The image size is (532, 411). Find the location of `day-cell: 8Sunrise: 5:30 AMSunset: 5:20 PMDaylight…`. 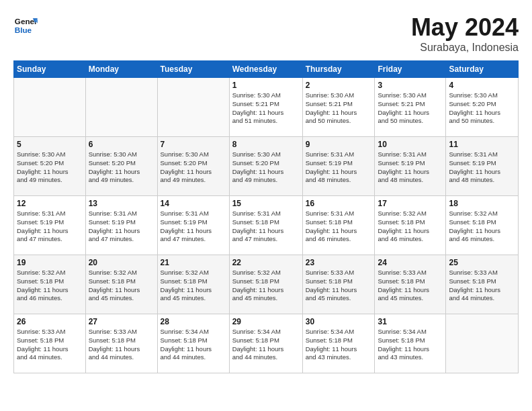

day-cell: 8Sunrise: 5:30 AMSunset: 5:20 PMDaylight… is located at coordinates (266, 167).